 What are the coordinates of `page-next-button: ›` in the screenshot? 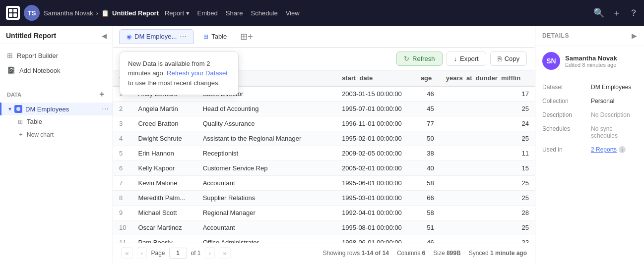 It's located at (210, 253).